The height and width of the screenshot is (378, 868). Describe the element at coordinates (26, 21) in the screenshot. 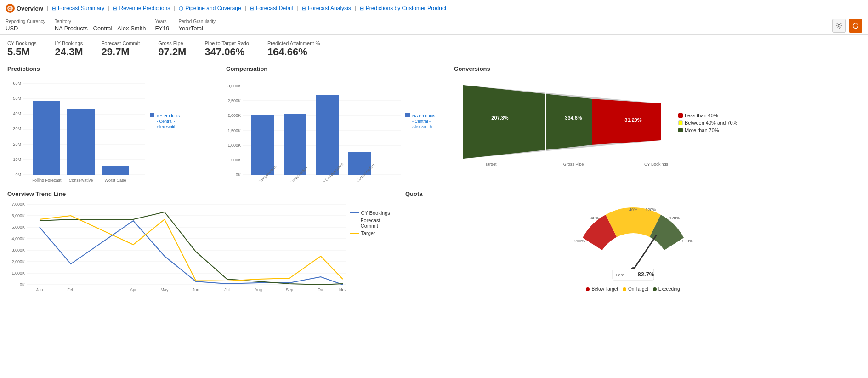

I see `currency-label: Reporting Currency` at that location.